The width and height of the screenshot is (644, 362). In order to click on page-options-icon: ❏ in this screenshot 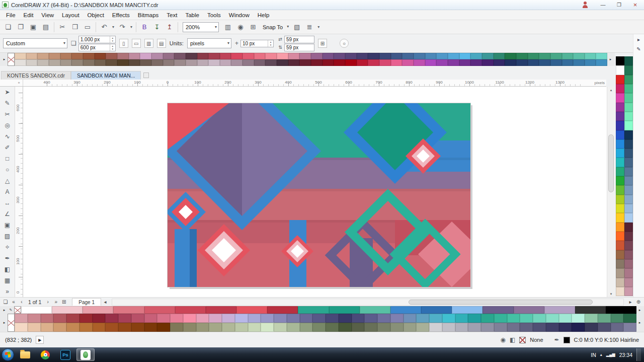, I will do `click(6, 302)`.